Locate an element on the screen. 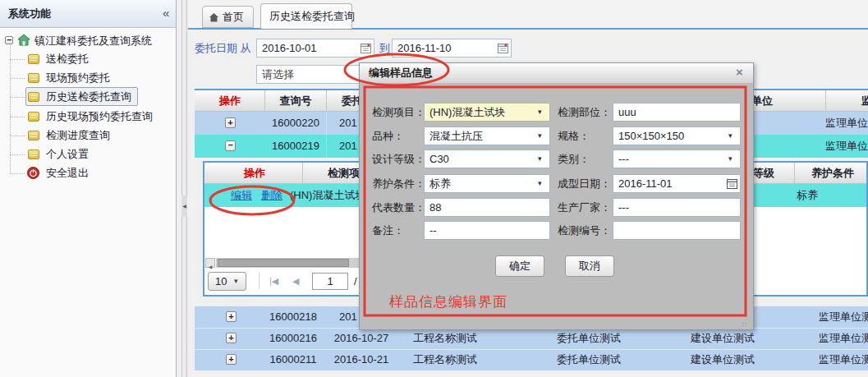 This screenshot has height=377, width=868. category-value: --- is located at coordinates (624, 159).